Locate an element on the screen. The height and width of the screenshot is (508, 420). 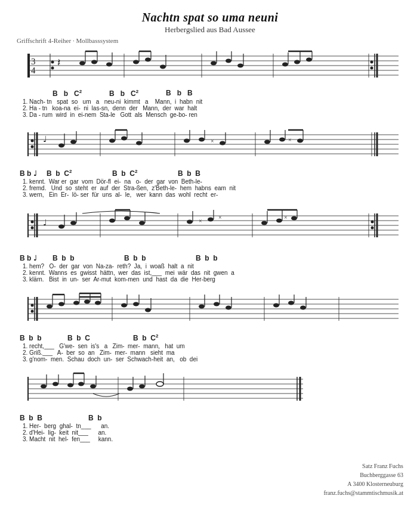
chord4-b2: B b C is located at coordinates (79, 338).